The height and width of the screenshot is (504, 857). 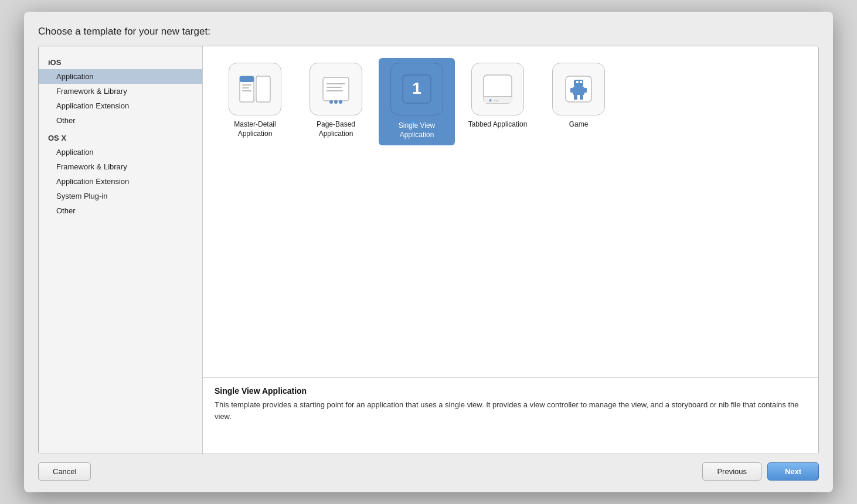 What do you see at coordinates (417, 102) in the screenshot?
I see `template-item-single-view: 1 Single View Application` at bounding box center [417, 102].